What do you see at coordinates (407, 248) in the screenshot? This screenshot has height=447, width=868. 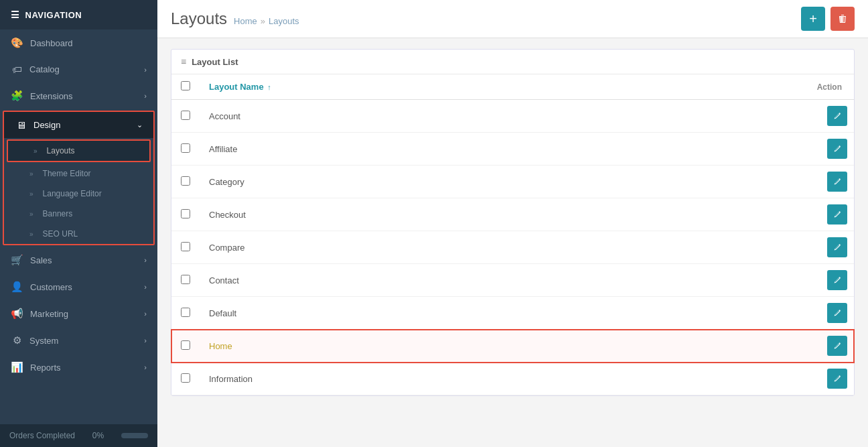 I see `layout-name-cell: Compare` at bounding box center [407, 248].